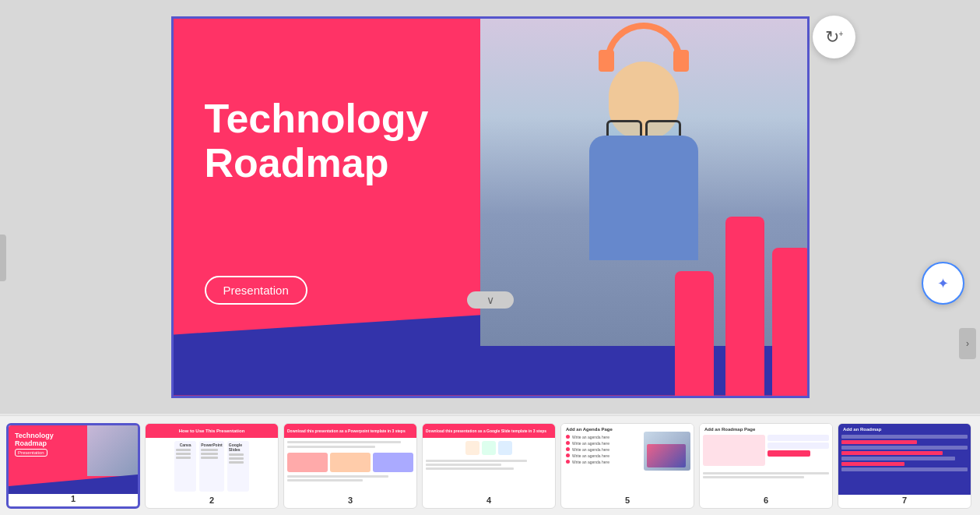 Image resolution: width=980 pixels, height=515 pixels. What do you see at coordinates (486, 431) in the screenshot?
I see `thumb4-header-text: Download this presentation as a Google S…` at bounding box center [486, 431].